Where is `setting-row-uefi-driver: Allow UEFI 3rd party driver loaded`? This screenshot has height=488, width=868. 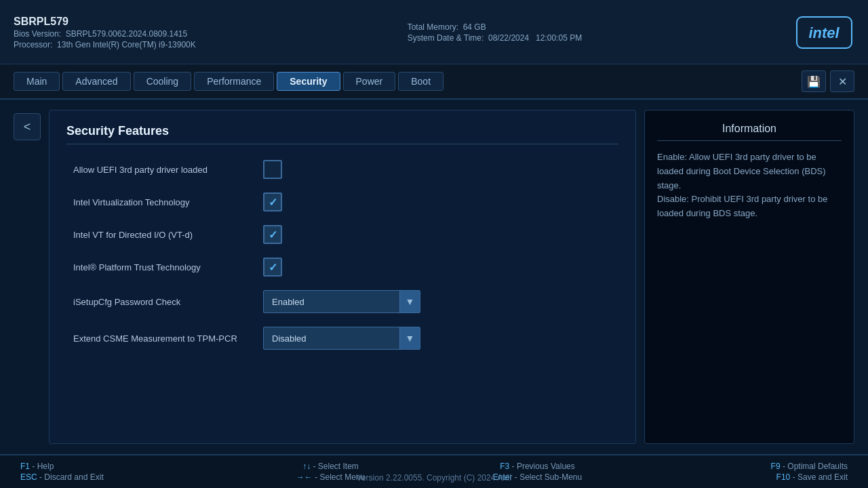
setting-row-uefi-driver: Allow UEFI 3rd party driver loaded is located at coordinates (342, 169).